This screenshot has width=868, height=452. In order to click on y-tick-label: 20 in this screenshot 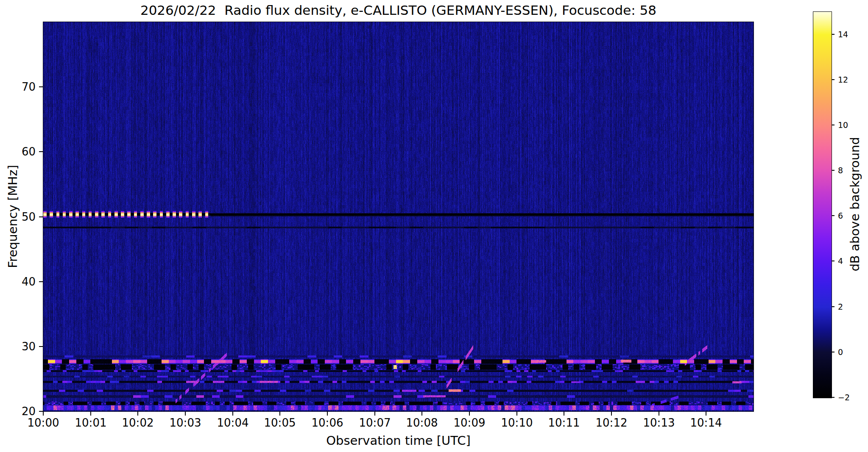, I will do `click(23, 411)`.